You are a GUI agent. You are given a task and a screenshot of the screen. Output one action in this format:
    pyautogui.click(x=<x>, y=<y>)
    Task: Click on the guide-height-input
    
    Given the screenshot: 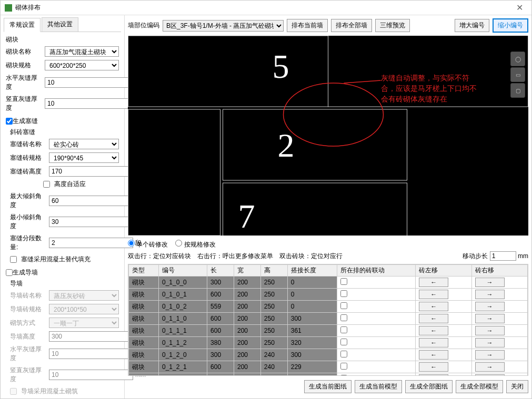 What is the action you would take?
    pyautogui.click(x=91, y=336)
    